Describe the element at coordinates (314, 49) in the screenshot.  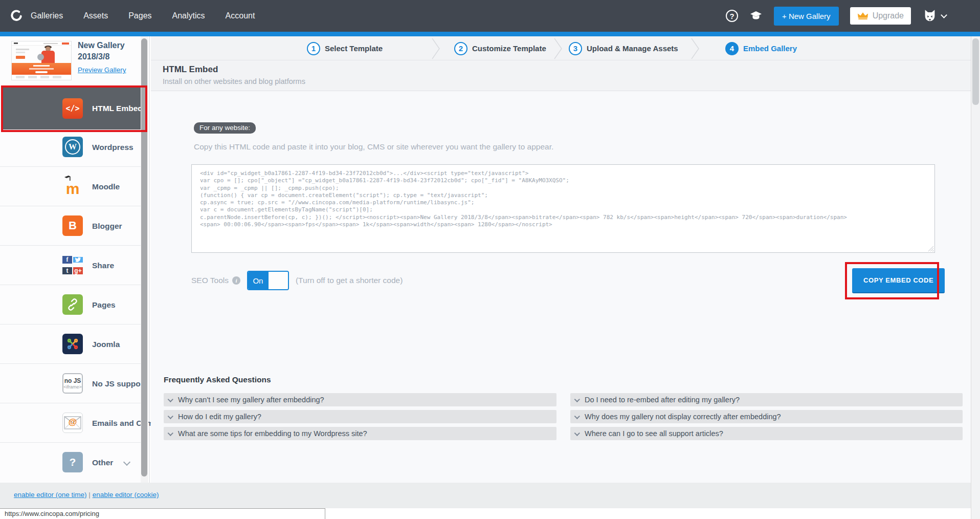
I see `step-number: 1` at that location.